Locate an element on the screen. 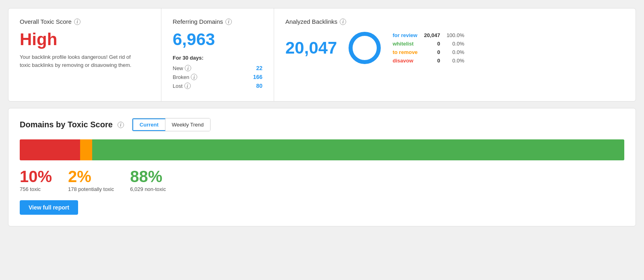  legend-to-remove-label: to remove is located at coordinates (405, 52).